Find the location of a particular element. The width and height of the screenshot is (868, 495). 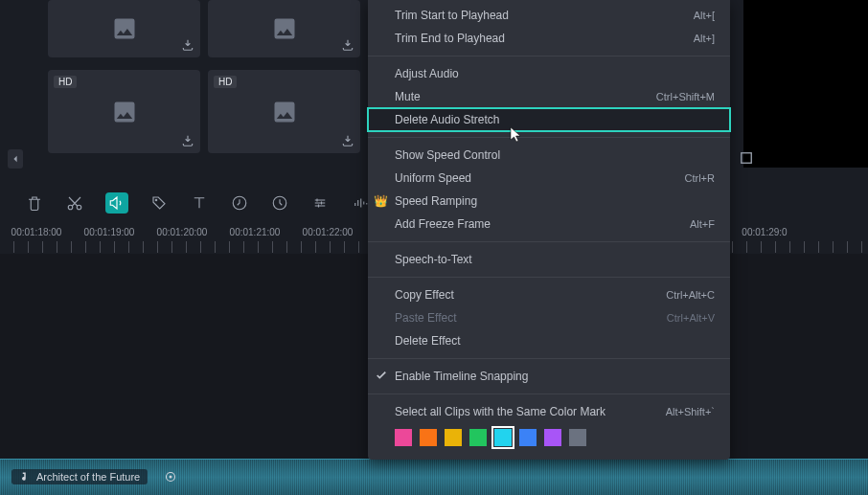

menu-copy-effect: Copy EffectCtrl+Alt+C is located at coordinates (549, 295).